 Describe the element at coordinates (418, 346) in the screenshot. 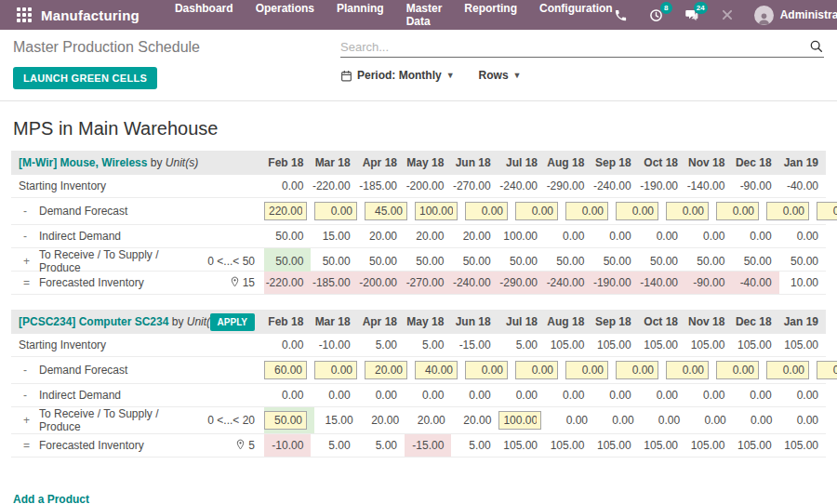

I see `table-row: Starting Inventory0.00-10.005.005.00-15.…` at that location.